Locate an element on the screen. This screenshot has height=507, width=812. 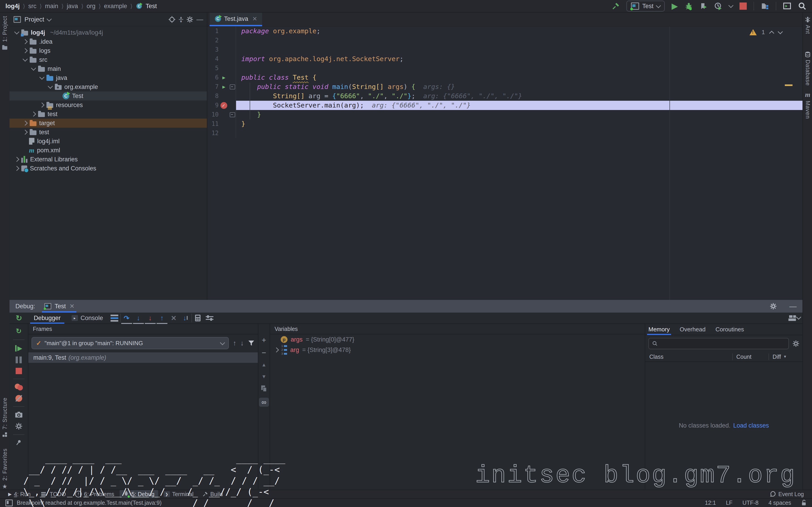
breadcrumb-item: org is located at coordinates (91, 6).